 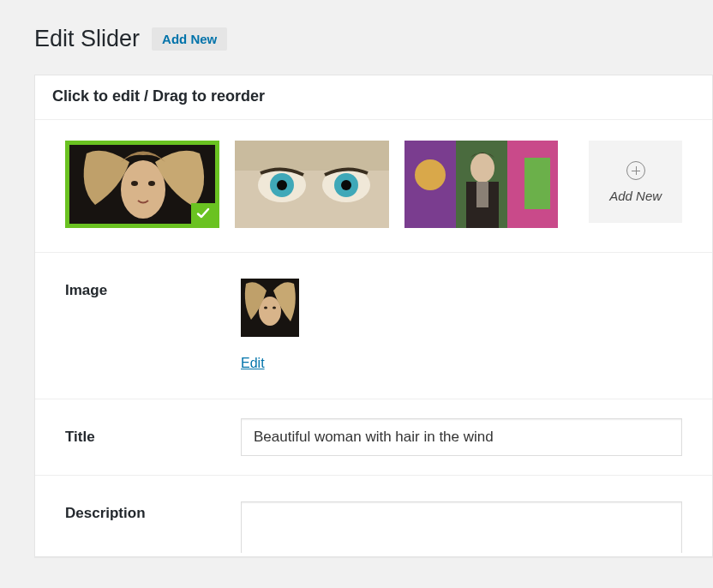 I want to click on field-title-label: Title, so click(x=153, y=437).